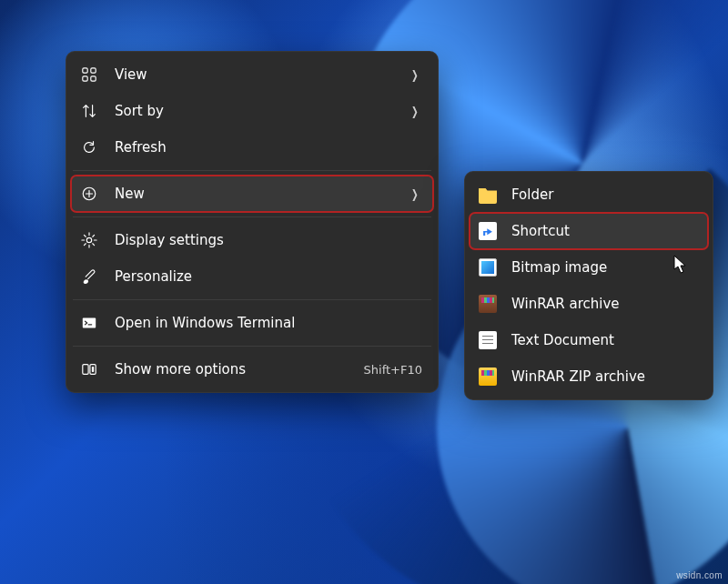  Describe the element at coordinates (488, 267) in the screenshot. I see `bitmap-icon` at that location.